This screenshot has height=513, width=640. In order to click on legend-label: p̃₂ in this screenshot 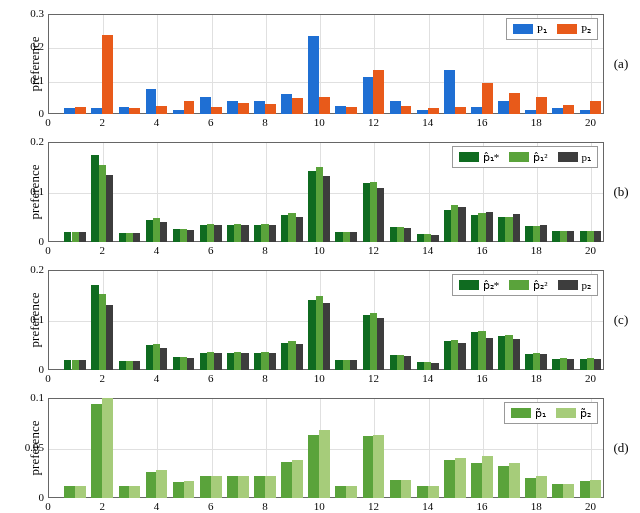, I will do `click(586, 413)`.